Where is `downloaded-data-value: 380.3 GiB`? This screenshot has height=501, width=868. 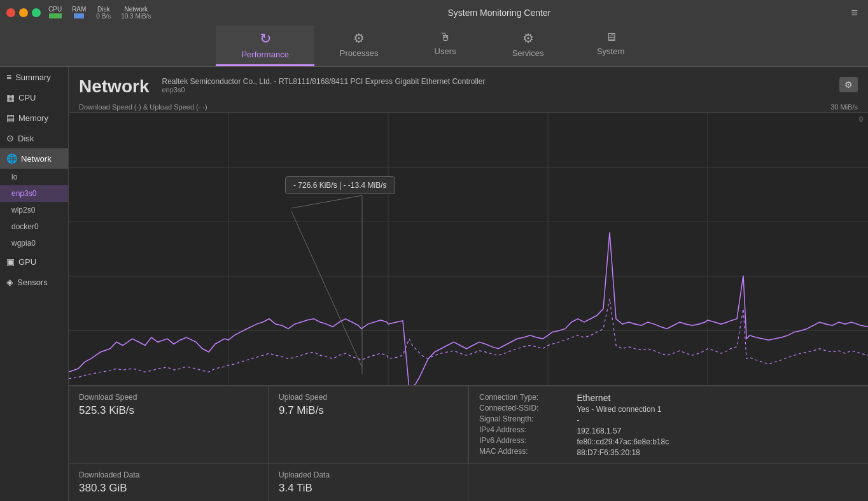
downloaded-data-value: 380.3 GiB is located at coordinates (168, 488).